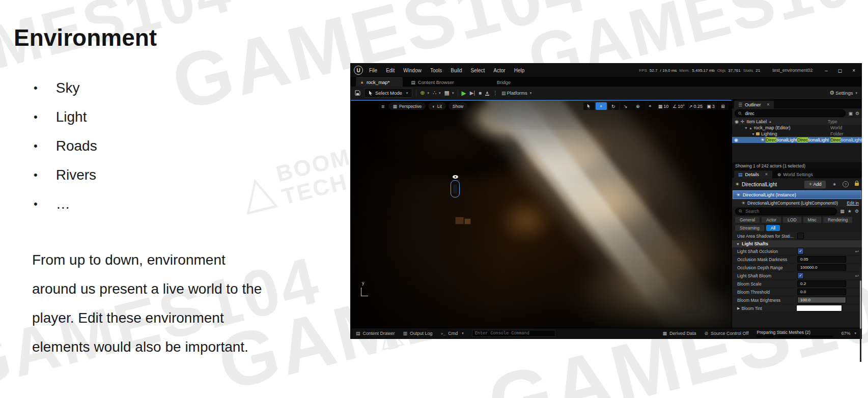 The image size is (868, 398). What do you see at coordinates (826, 70) in the screenshot?
I see `minimize-button: –` at bounding box center [826, 70].